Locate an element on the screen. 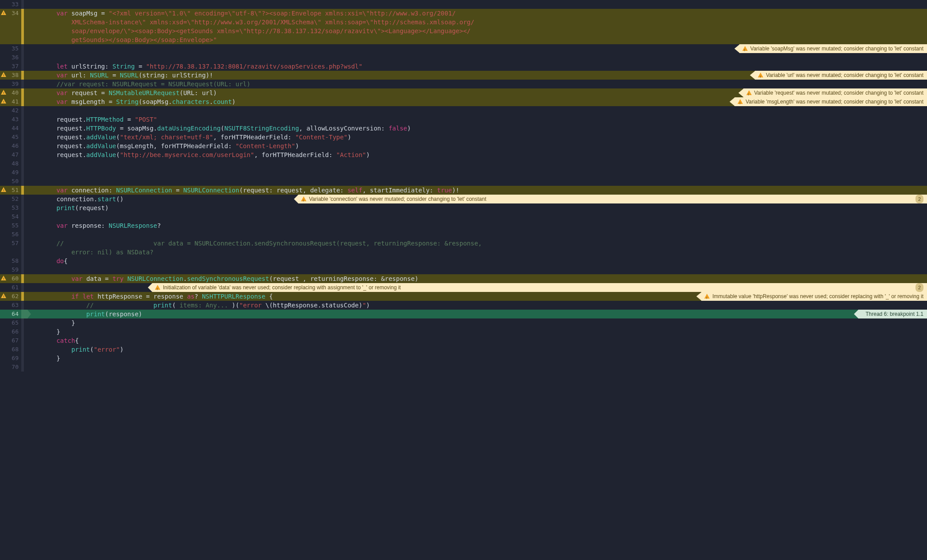  line-number: 61 is located at coordinates (11, 288).